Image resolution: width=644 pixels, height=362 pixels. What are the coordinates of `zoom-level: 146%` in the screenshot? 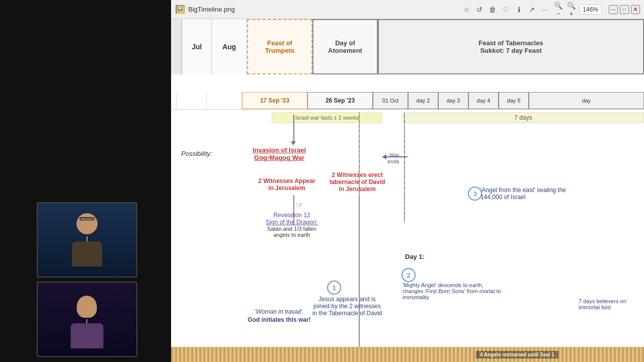 It's located at (591, 10).